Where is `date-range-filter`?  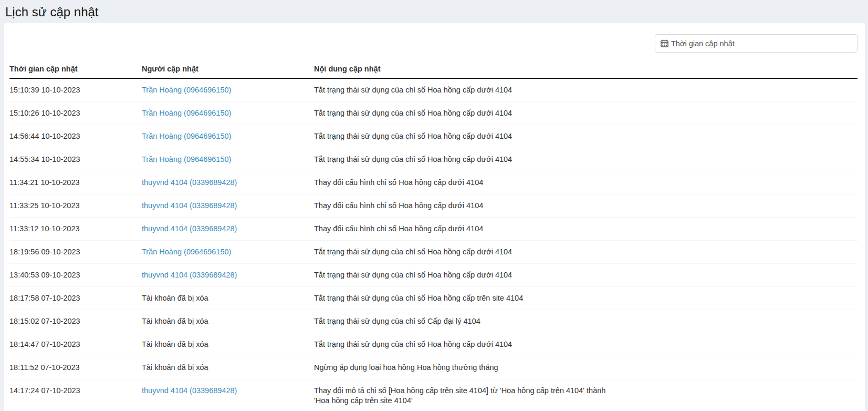 date-range-filter is located at coordinates (756, 43).